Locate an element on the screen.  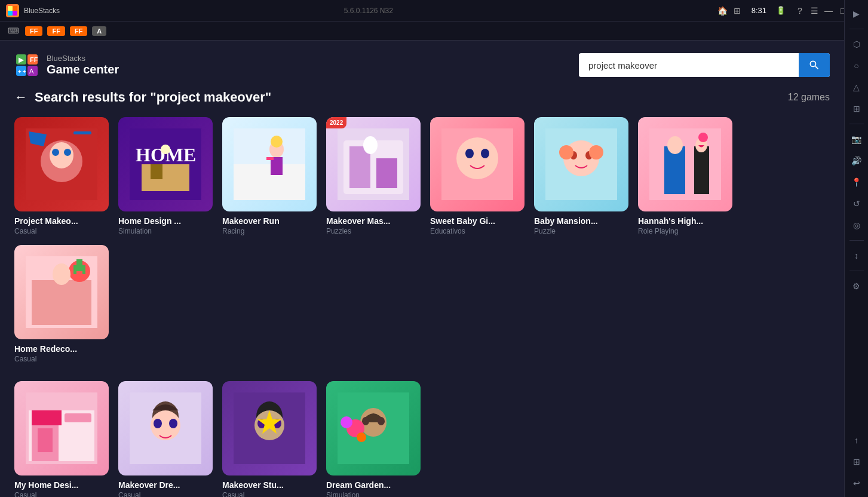
game-thumb-hannahs is located at coordinates (685, 164).